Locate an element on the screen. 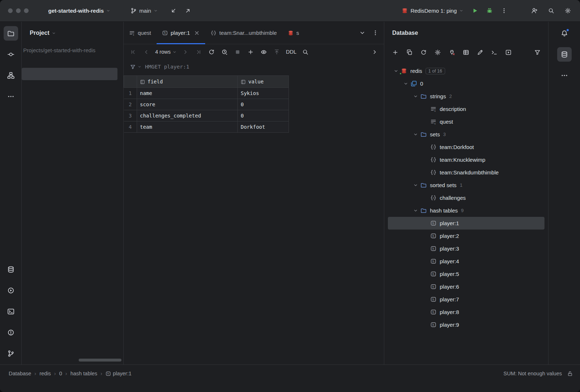  terminal-tool-button is located at coordinates (11, 311).